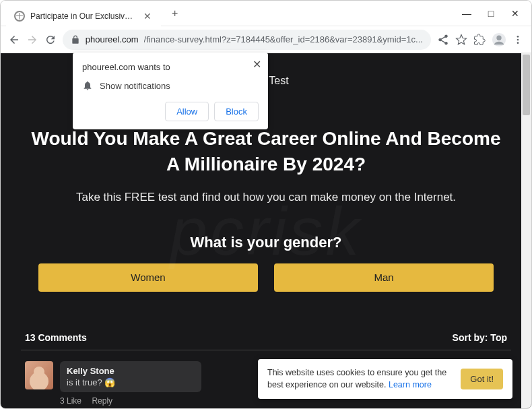 The height and width of the screenshot is (409, 532). I want to click on globe-icon, so click(20, 16).